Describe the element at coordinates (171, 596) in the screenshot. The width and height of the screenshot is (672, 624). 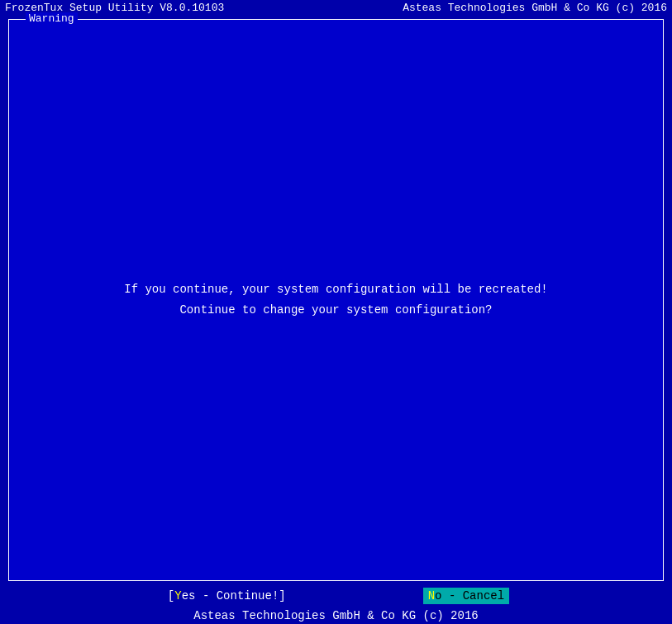
I see `bracket-open: [` at that location.